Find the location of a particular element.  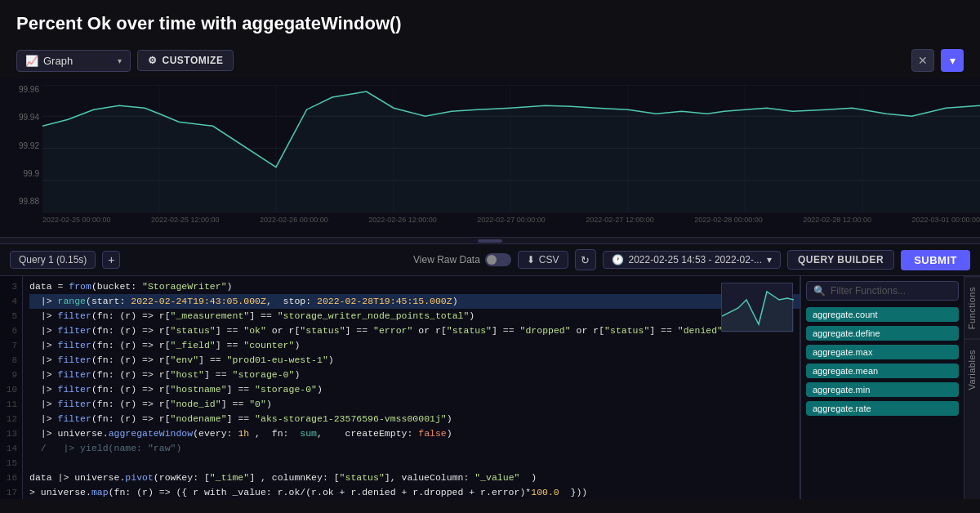

variables-tab: Variables is located at coordinates (972, 369).